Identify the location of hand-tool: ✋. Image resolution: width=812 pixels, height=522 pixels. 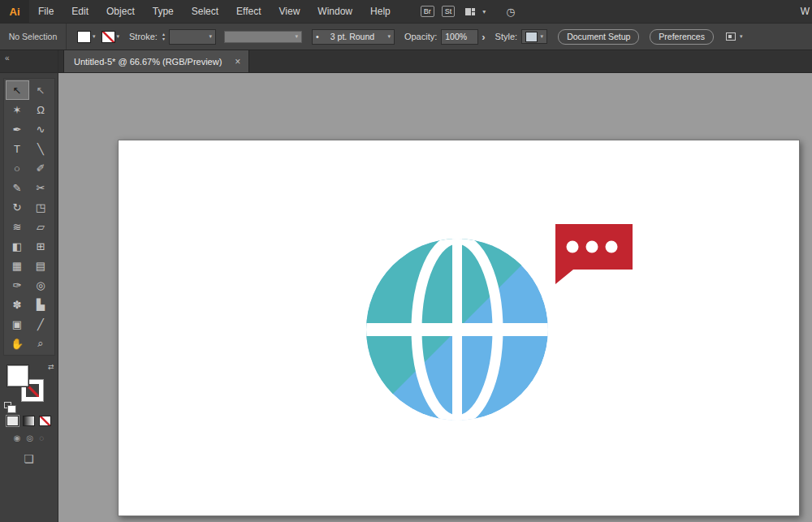
(18, 343).